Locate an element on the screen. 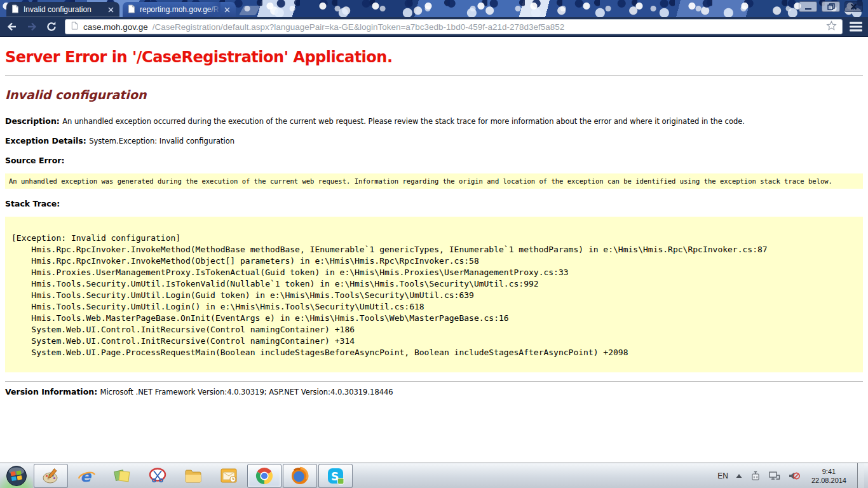  skype-icon: S is located at coordinates (336, 476).